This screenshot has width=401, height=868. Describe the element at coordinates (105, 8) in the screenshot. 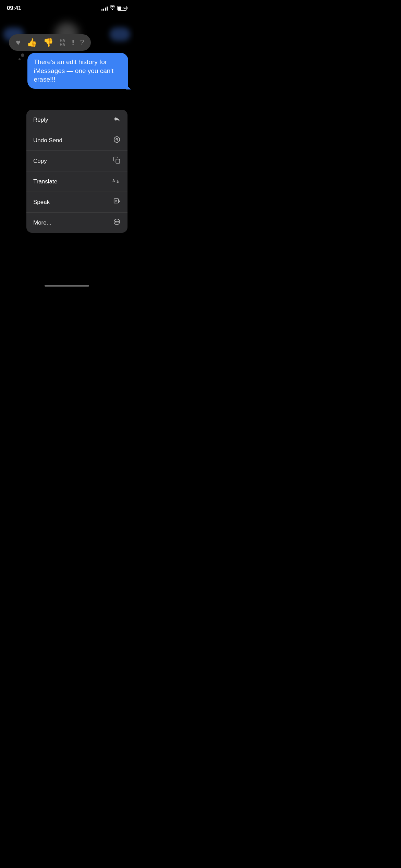

I see `signal-bars-icon` at that location.